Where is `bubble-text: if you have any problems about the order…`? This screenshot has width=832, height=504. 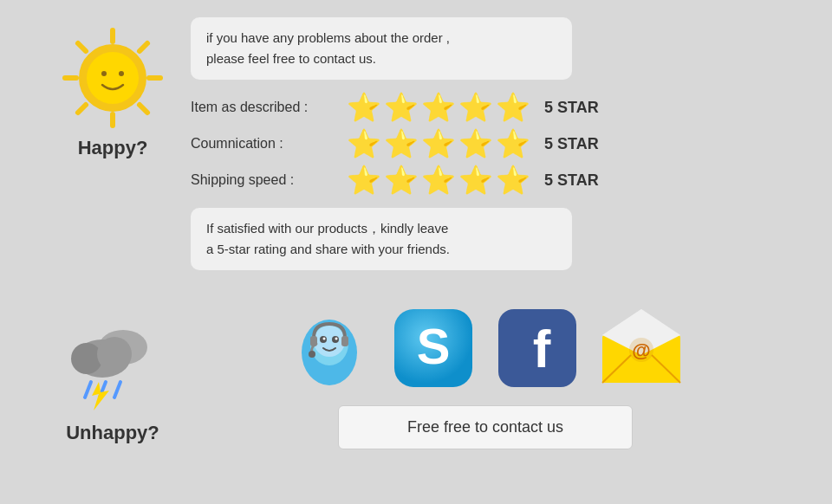 bubble-text: if you have any problems about the order… is located at coordinates (328, 48).